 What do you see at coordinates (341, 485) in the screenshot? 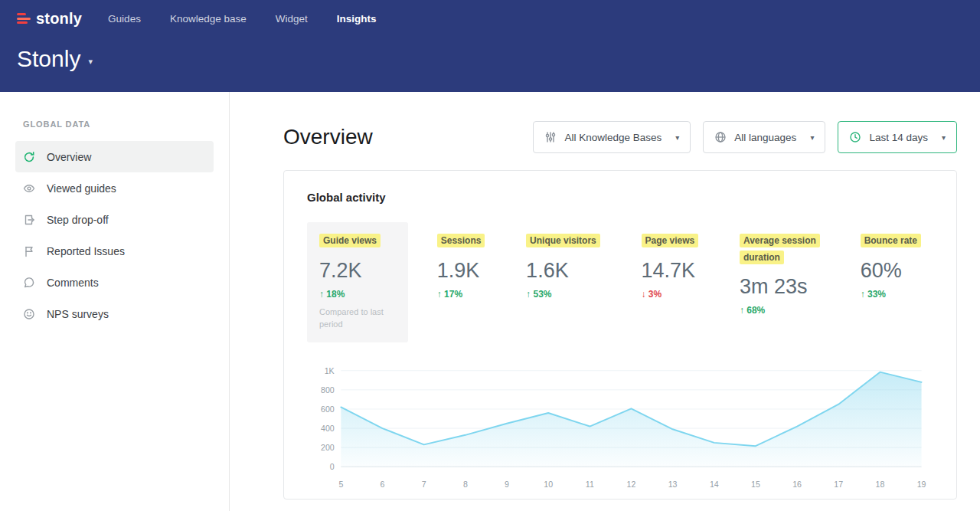
I see `svg-text: 5` at bounding box center [341, 485].